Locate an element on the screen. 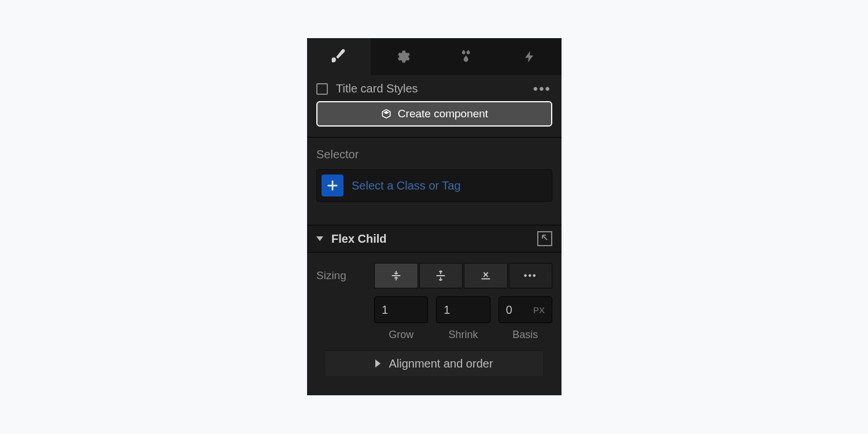 The width and height of the screenshot is (868, 434). plus-icon is located at coordinates (333, 186).